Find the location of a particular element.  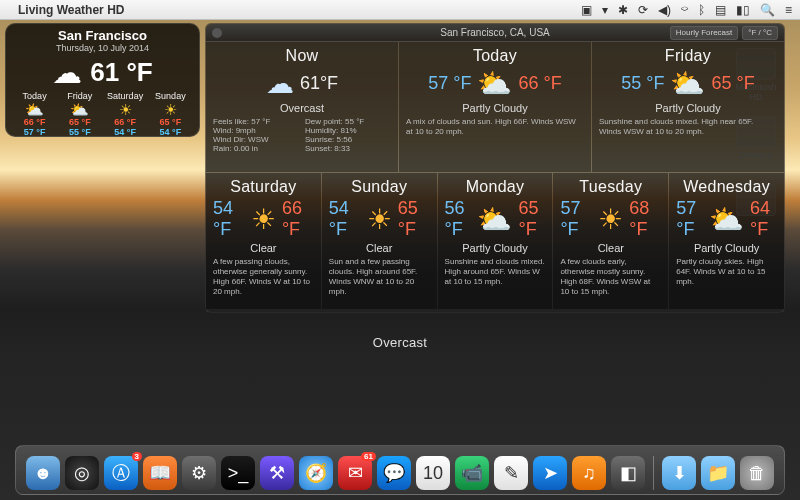

detail-sunset: Sunset: 8:33 is located at coordinates (348, 148).